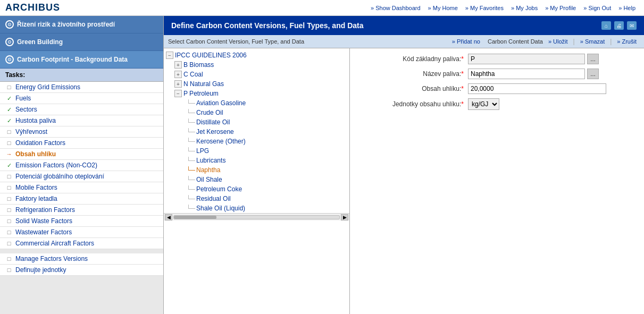 The height and width of the screenshot is (314, 644). I want to click on task-wastewater: □ Wastewater Factors, so click(82, 233).